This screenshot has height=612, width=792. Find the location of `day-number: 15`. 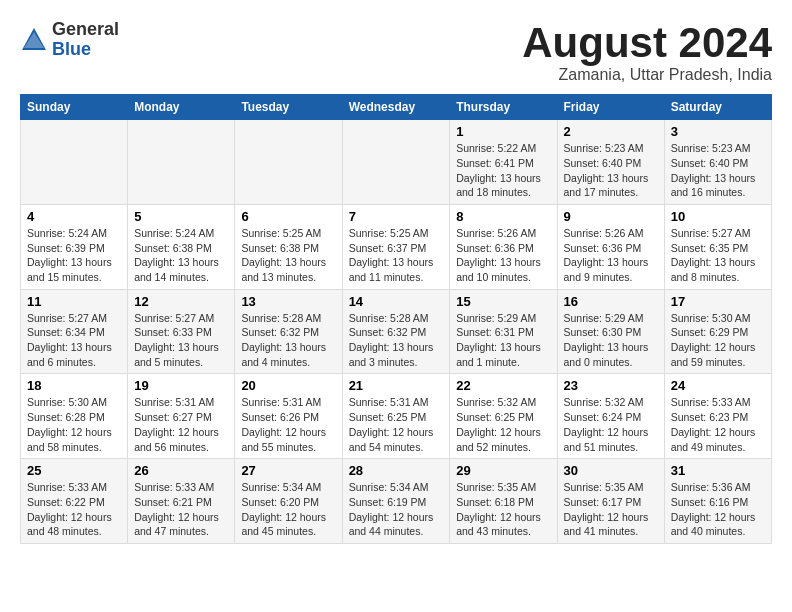

day-number: 15 is located at coordinates (503, 302).